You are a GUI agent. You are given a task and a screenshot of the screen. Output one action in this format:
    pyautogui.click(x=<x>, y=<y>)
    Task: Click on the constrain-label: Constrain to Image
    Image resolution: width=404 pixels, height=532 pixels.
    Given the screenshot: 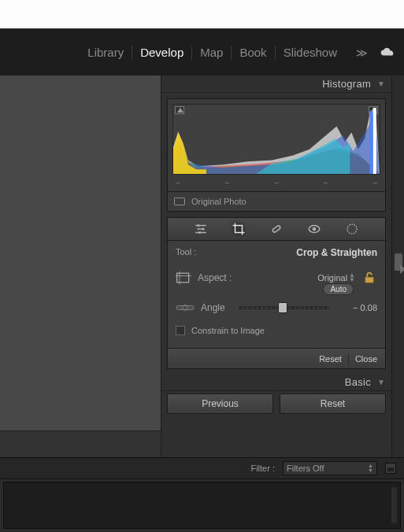 What is the action you would take?
    pyautogui.click(x=228, y=331)
    